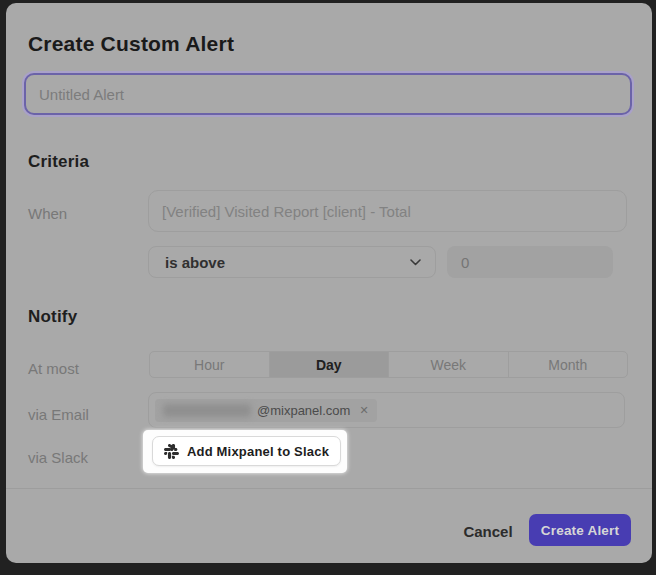 The image size is (656, 575). What do you see at coordinates (530, 262) in the screenshot?
I see `threshold-input` at bounding box center [530, 262].